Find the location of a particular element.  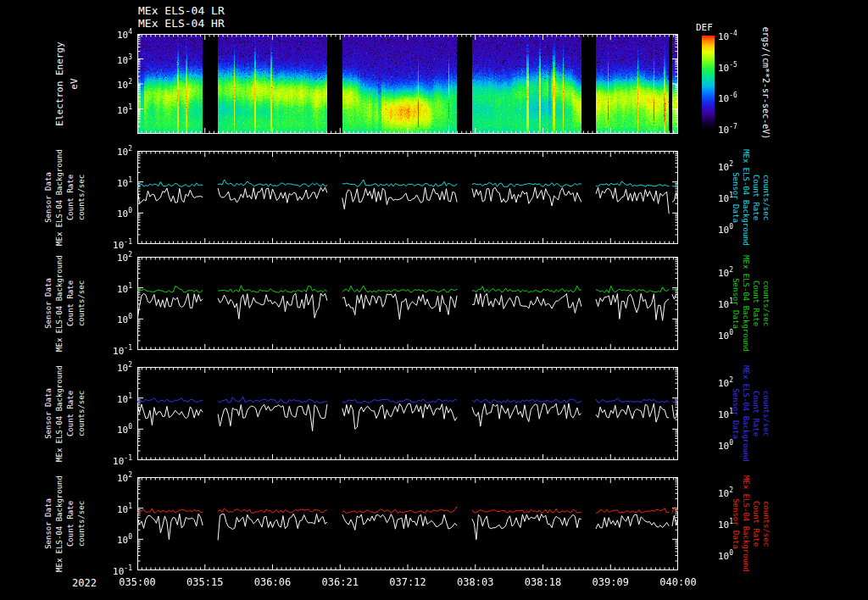

panel2-right-label-line3: Count Rate is located at coordinates (756, 303).